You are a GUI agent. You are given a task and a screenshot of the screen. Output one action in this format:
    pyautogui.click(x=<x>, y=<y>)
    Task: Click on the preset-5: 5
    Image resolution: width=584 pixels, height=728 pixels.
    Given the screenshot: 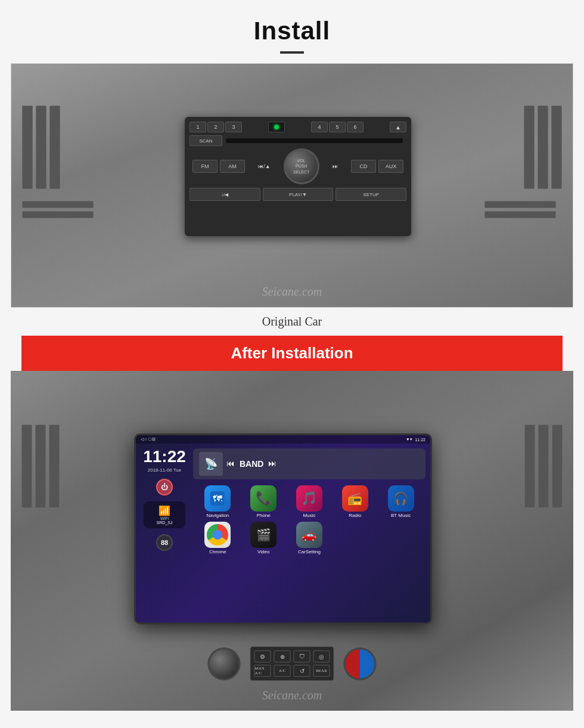 What is the action you would take?
    pyautogui.click(x=337, y=127)
    